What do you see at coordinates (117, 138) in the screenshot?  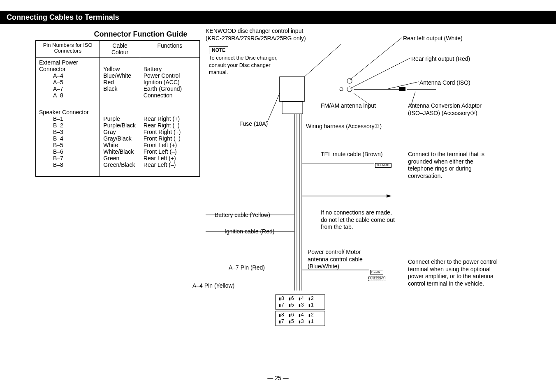 I see `colour: Gray/Black` at bounding box center [117, 138].